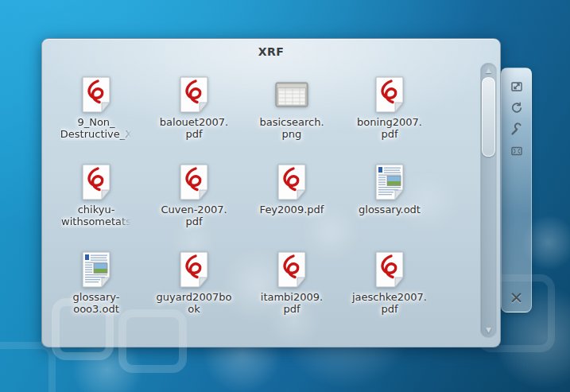 The width and height of the screenshot is (570, 392). I want to click on configure-button, so click(517, 130).